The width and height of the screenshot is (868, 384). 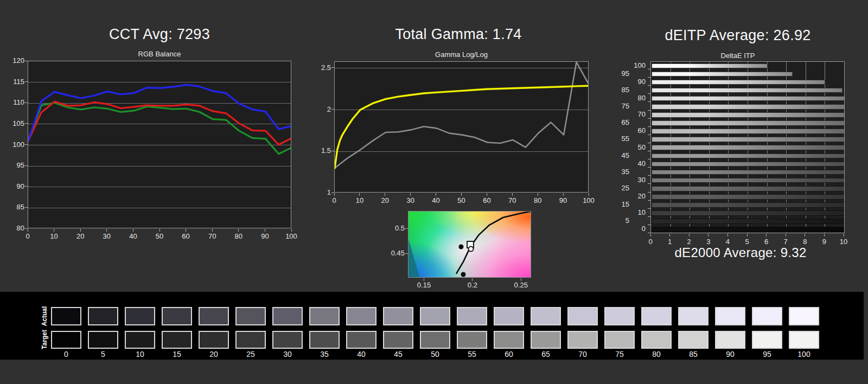 What do you see at coordinates (636, 213) in the screenshot?
I see `bar-category-label: 10` at bounding box center [636, 213].